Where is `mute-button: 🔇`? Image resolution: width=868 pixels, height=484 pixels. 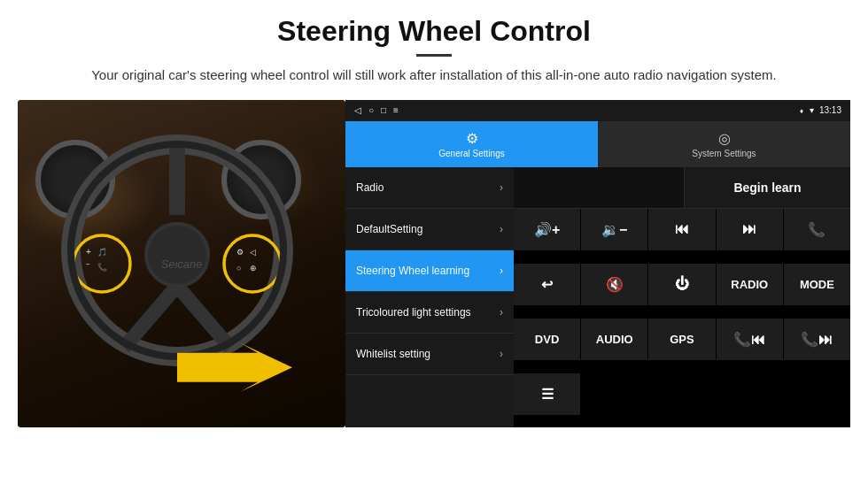
mute-button: 🔇 is located at coordinates (615, 285).